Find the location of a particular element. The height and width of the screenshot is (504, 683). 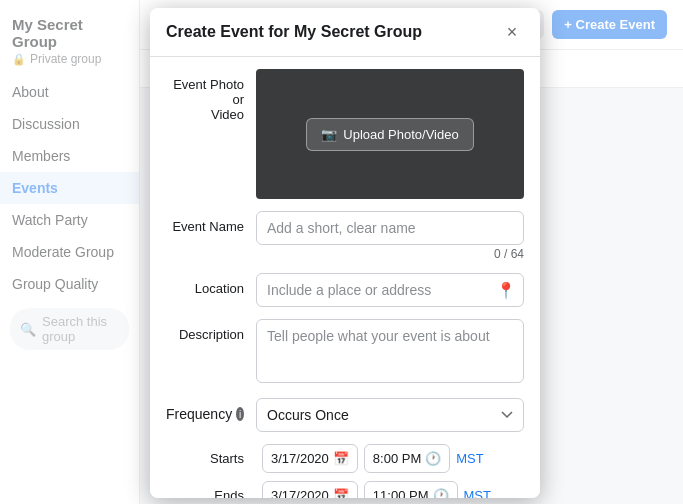

frequency-label: Frequency is located at coordinates (199, 414).